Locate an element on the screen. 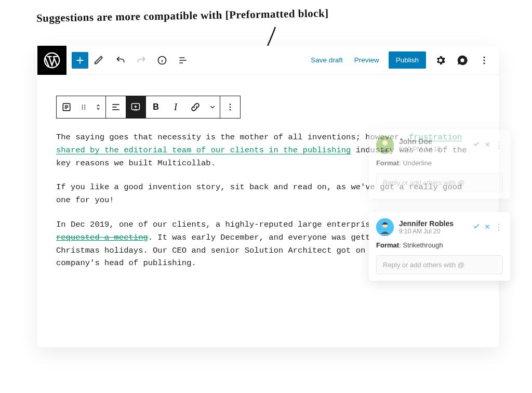 This screenshot has height=393, width=532. comment-body: Format: Underline is located at coordinates (440, 163).